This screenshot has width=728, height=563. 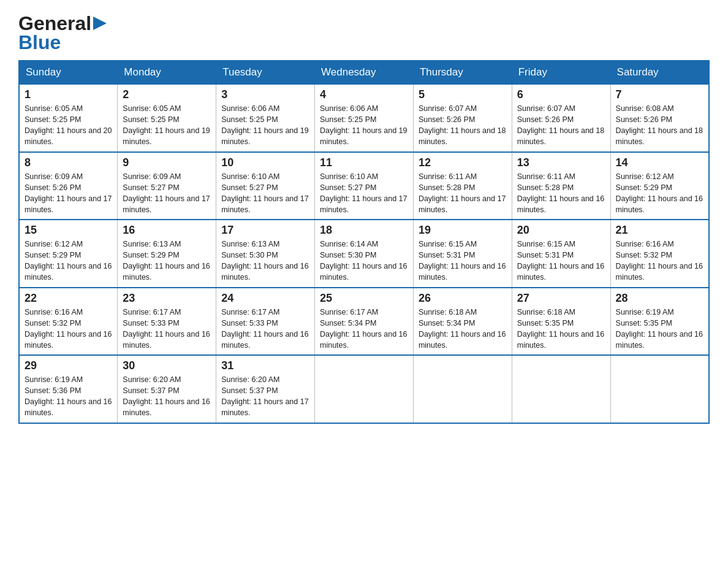 What do you see at coordinates (69, 118) in the screenshot?
I see `calendar-cell: 1Sunrise: 6:05 AMSunset: 5:25 PMDaylight…` at bounding box center [69, 118].